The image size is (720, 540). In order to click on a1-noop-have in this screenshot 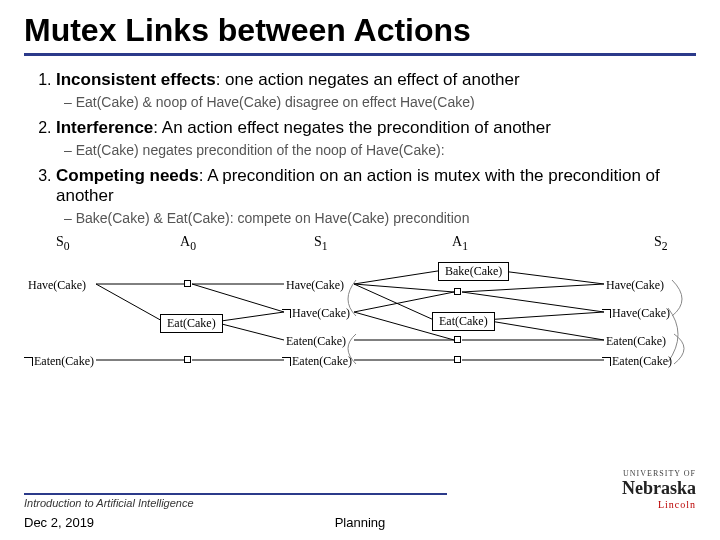, I will do `click(458, 292)`.